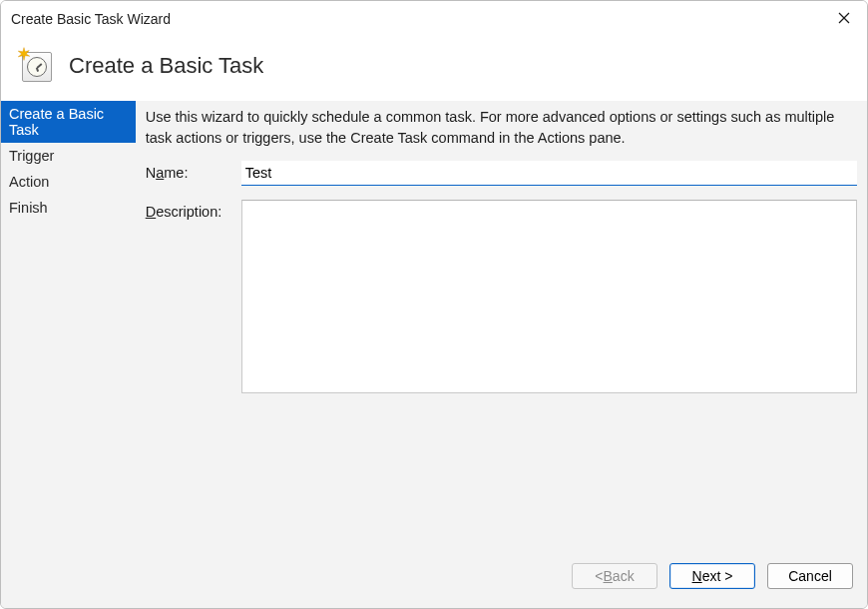 The image size is (868, 609). What do you see at coordinates (194, 171) in the screenshot?
I see `name-label: Name:` at bounding box center [194, 171].